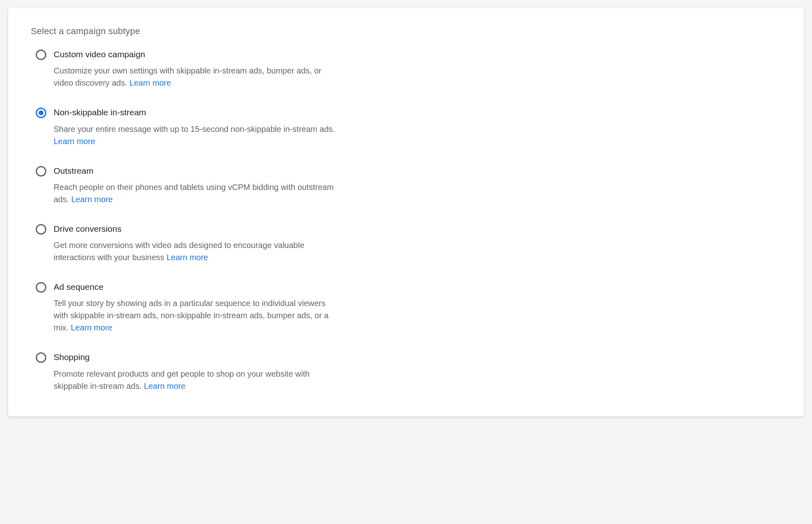 The width and height of the screenshot is (812, 524). Describe the element at coordinates (197, 315) in the screenshot. I see `option-description: Tell your story by showing ads in a part…` at that location.